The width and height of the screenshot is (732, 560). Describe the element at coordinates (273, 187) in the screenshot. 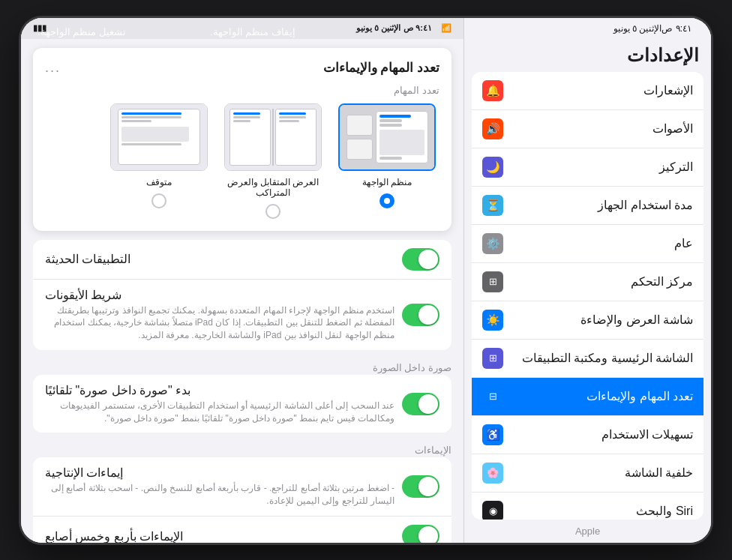

I see `option-split-label: العرض المتقابل والعرض المتراكب` at that location.